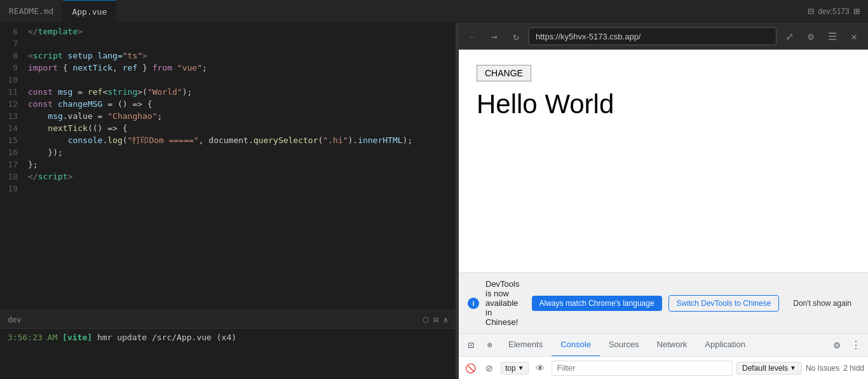 Image resolution: width=868 pixels, height=379 pixels. What do you see at coordinates (663, 92) in the screenshot?
I see `page-content: CHANGE Hello World` at bounding box center [663, 92].